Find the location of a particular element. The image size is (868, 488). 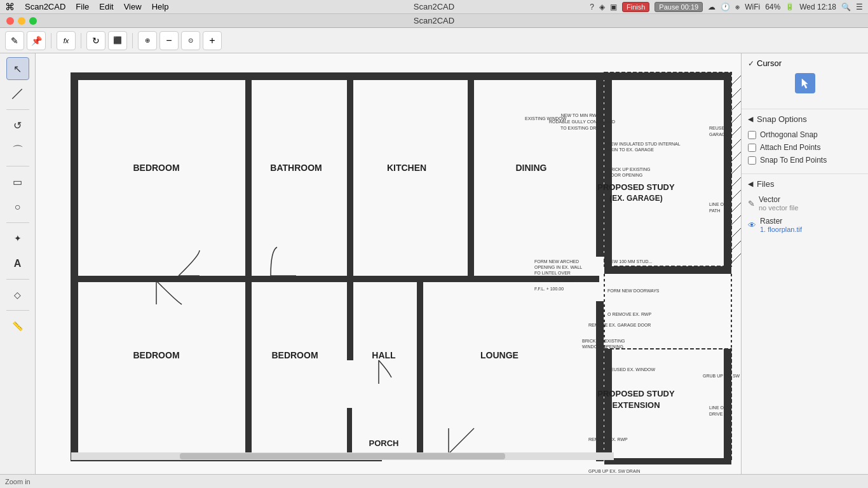

window-title: Scan2CAD is located at coordinates (434, 6).